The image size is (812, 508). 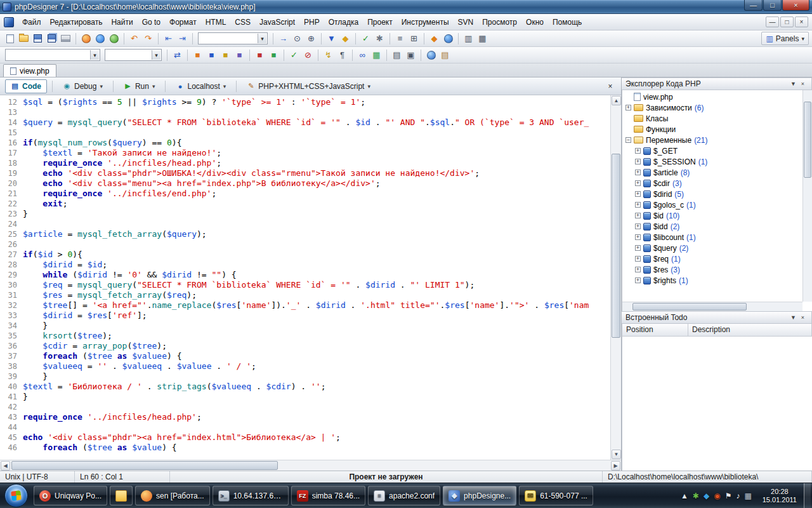 What do you see at coordinates (717, 496) in the screenshot?
I see `tray-browser-icon: ◉` at bounding box center [717, 496].